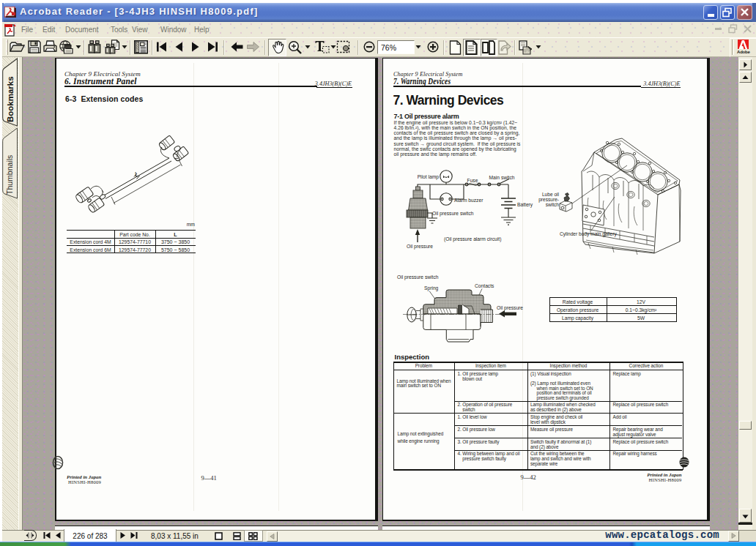  Describe the element at coordinates (472, 180) in the screenshot. I see `svg-text: Fuse` at that location.